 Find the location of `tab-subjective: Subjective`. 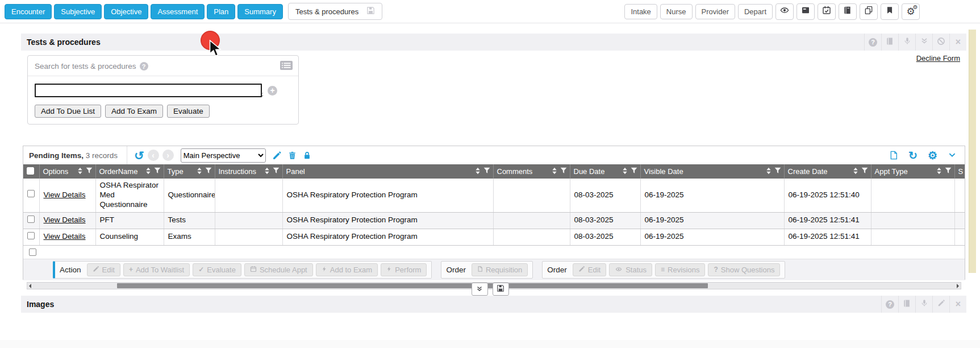

tab-subjective: Subjective is located at coordinates (78, 11).